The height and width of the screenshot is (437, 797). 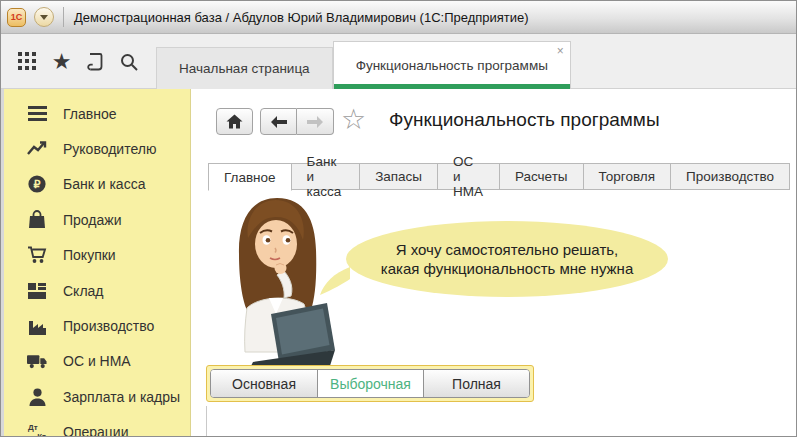 I want to click on tab-bank-cash: Банк и касса, so click(x=326, y=176).